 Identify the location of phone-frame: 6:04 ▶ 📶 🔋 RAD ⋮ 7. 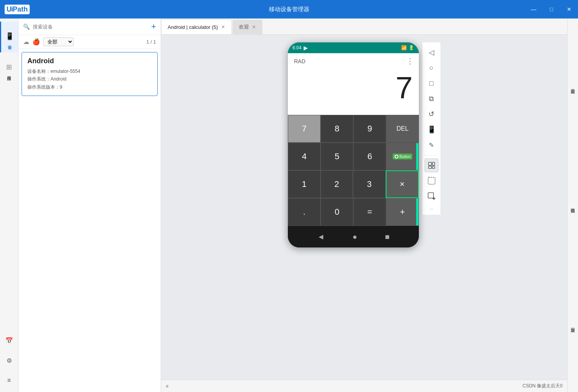
(353, 145).